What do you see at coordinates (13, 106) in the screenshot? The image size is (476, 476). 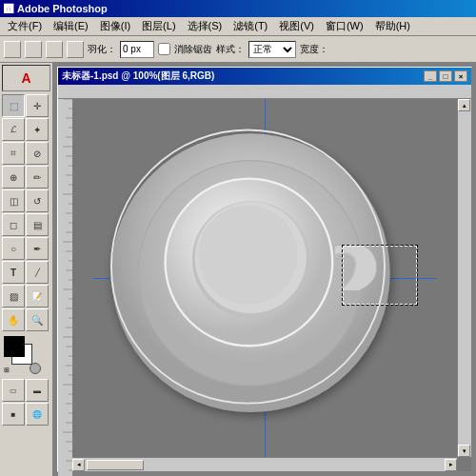 I see `tool-marquee-rect: ⬚` at bounding box center [13, 106].